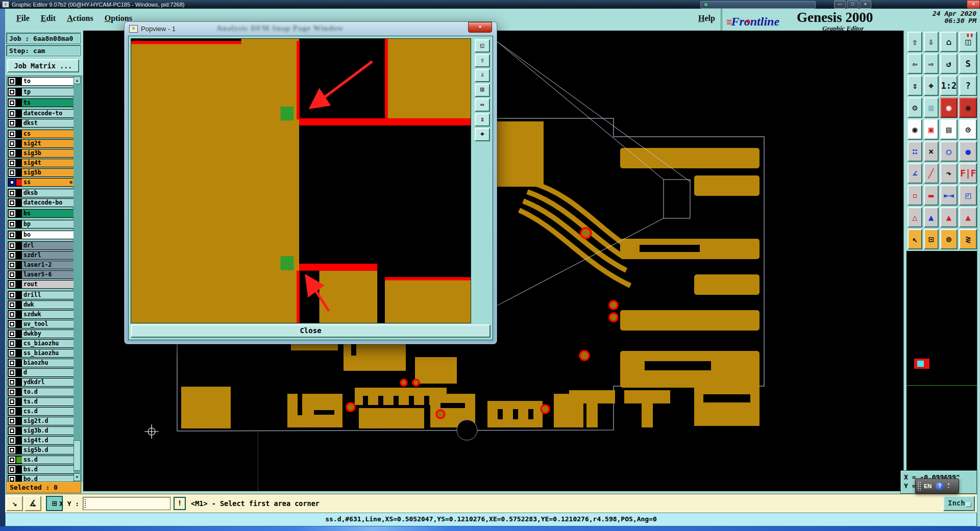 This screenshot has height=531, width=980. Describe the element at coordinates (80, 18) in the screenshot. I see `menu-actions: Actions` at that location.